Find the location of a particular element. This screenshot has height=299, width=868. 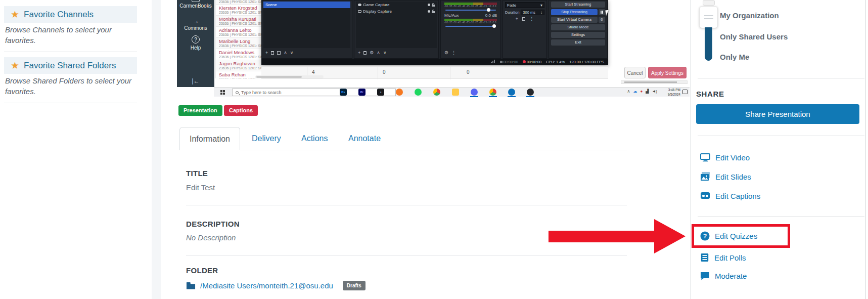

notification-center-icon is located at coordinates (685, 92).